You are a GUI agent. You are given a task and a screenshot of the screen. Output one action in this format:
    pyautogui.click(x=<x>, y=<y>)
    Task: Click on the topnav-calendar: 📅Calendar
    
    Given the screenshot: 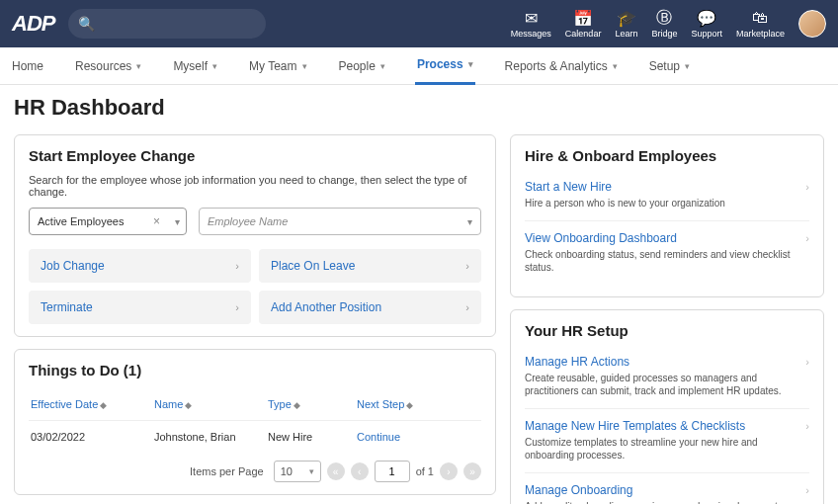 What is the action you would take?
    pyautogui.click(x=583, y=24)
    